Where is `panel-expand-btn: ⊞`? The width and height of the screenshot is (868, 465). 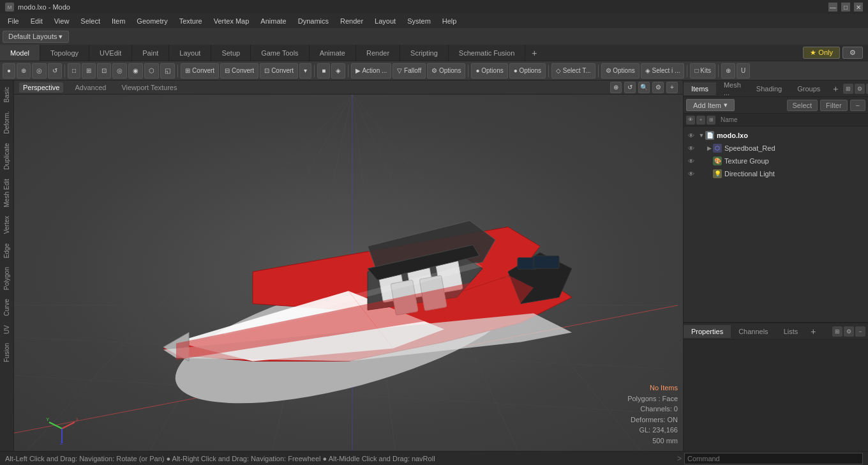
panel-expand-btn: ⊞ is located at coordinates (848, 89).